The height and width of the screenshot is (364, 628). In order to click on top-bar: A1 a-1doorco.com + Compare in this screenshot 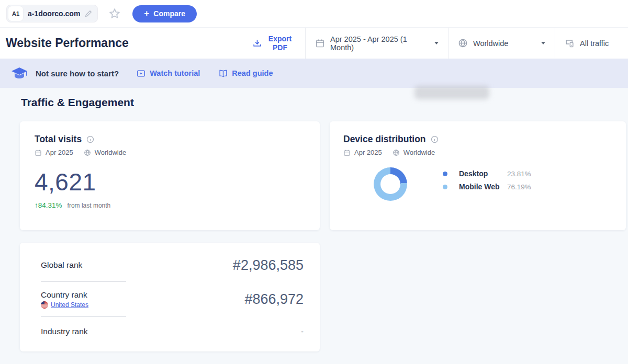, I will do `click(314, 14)`.